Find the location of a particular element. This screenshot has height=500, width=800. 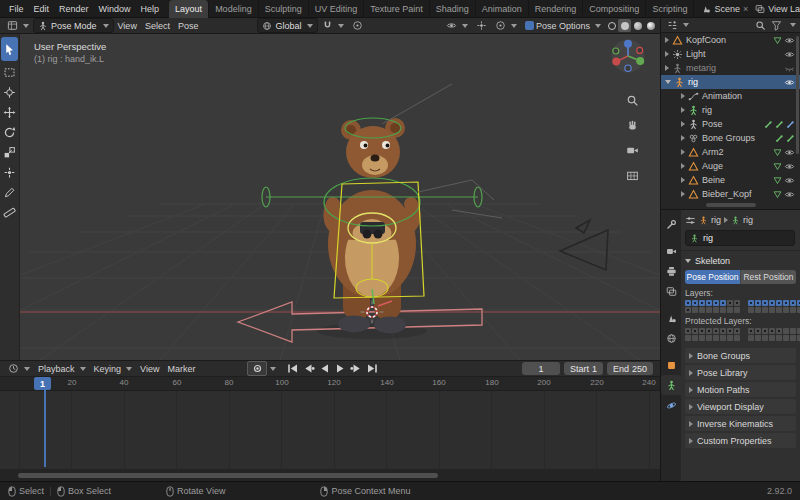

tab-uv-editing: UV Editing is located at coordinates (337, 9).